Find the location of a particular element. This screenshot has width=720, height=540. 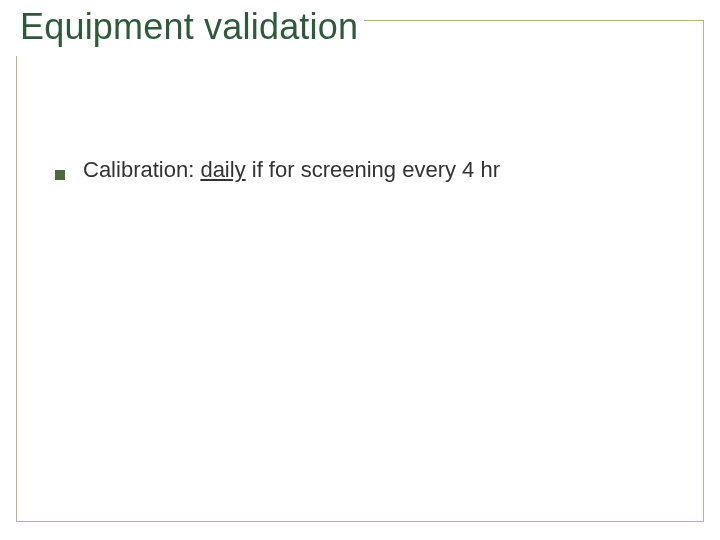

square-bullet-icon is located at coordinates (60, 175).